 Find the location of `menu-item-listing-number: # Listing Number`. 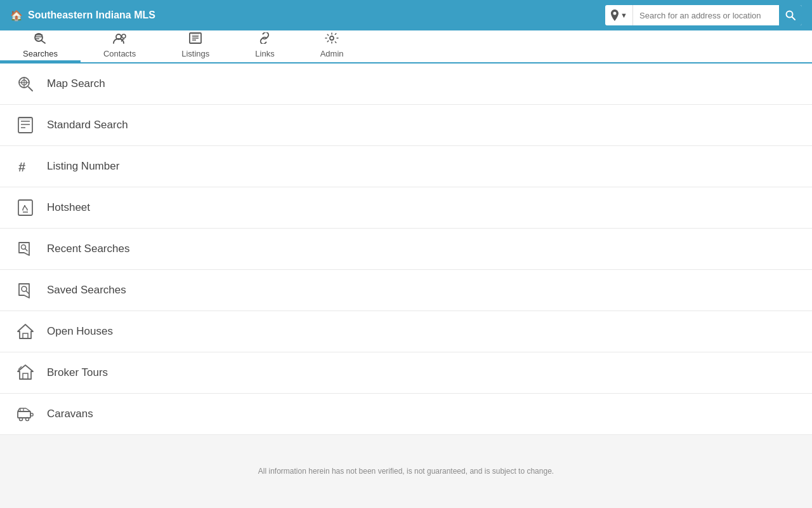

menu-item-listing-number: # Listing Number is located at coordinates (406, 166).